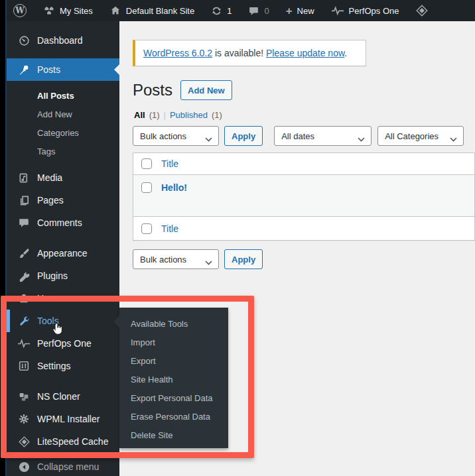  I want to click on gear-icon, so click(24, 419).